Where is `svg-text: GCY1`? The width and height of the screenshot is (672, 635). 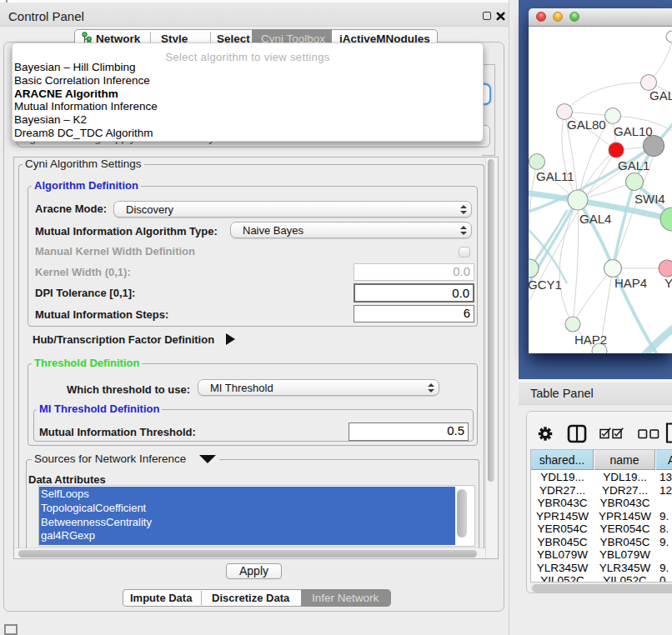 svg-text: GCY1 is located at coordinates (545, 285).